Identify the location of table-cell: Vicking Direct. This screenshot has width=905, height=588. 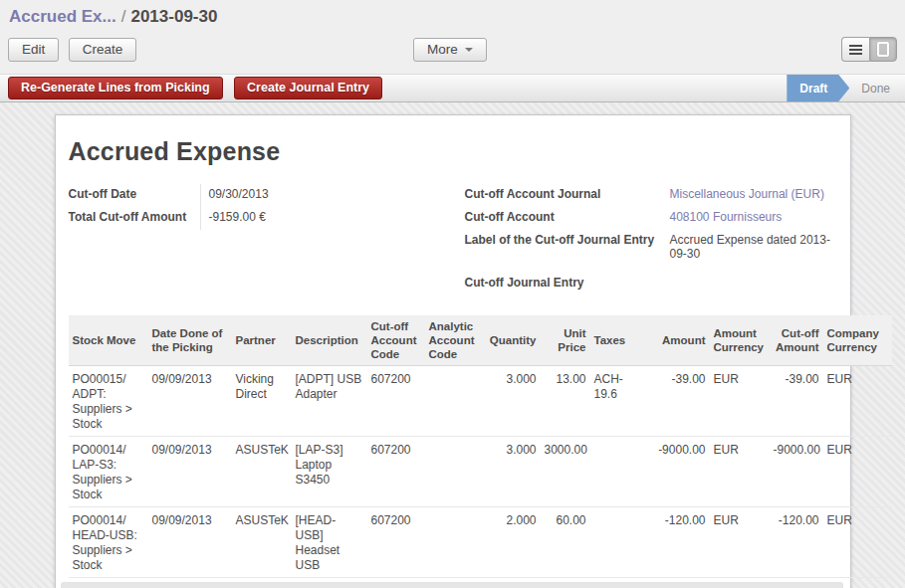
(262, 402).